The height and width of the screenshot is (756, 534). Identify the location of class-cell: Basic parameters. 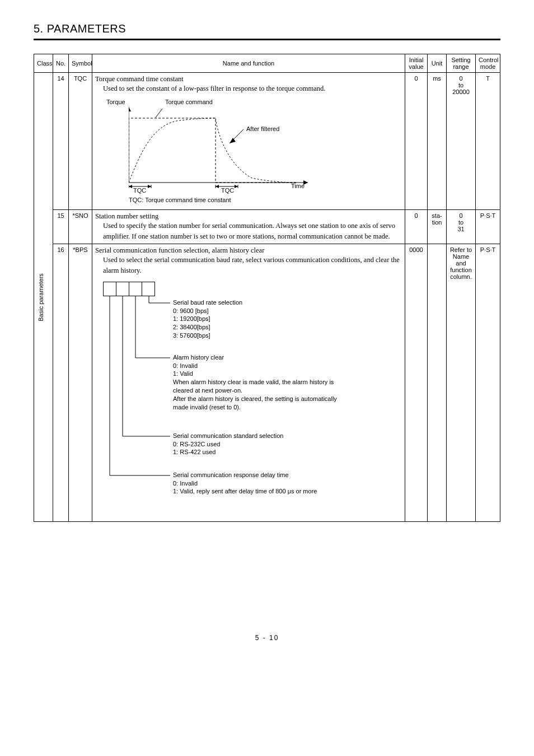
(44, 297).